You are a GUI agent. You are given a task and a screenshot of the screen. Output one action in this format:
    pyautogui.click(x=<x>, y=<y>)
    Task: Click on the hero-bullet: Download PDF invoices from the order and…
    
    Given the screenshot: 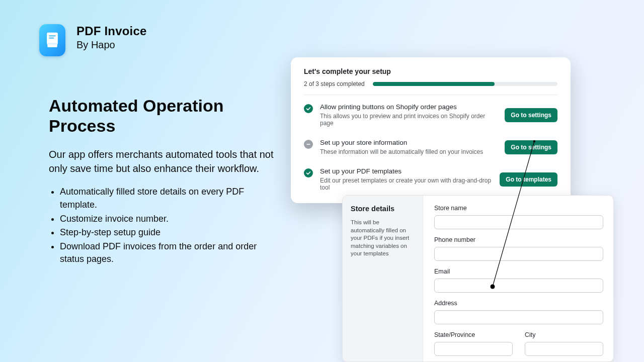 What is the action you would take?
    pyautogui.click(x=168, y=253)
    